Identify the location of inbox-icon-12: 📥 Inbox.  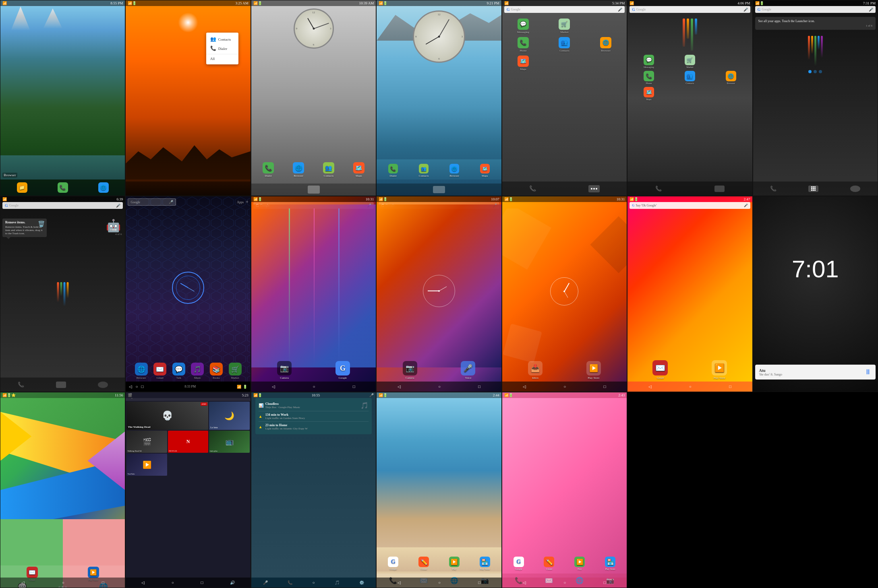
(535, 370).